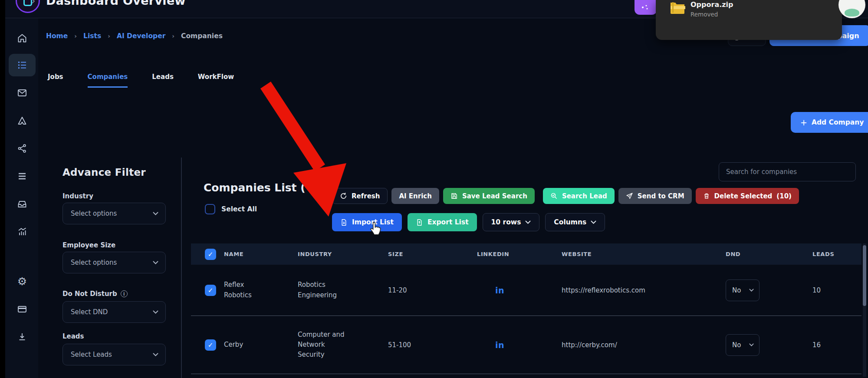 The image size is (868, 378). I want to click on export-list-label: Export List, so click(448, 222).